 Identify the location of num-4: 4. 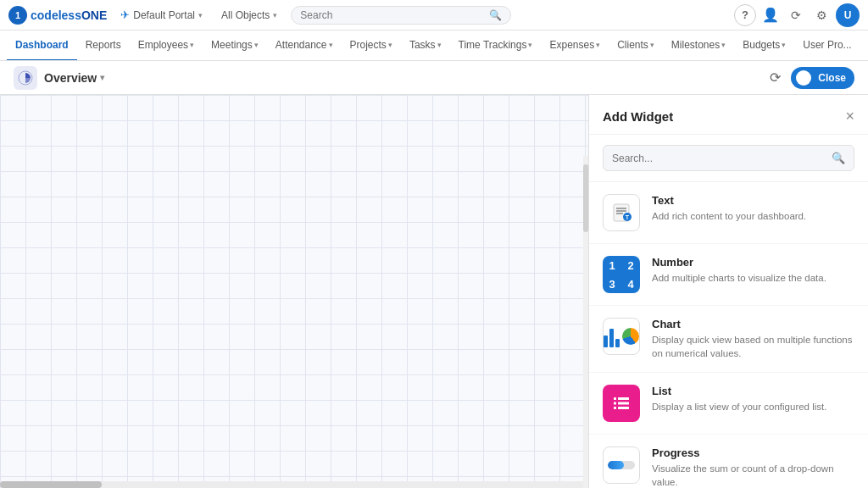
(631, 285).